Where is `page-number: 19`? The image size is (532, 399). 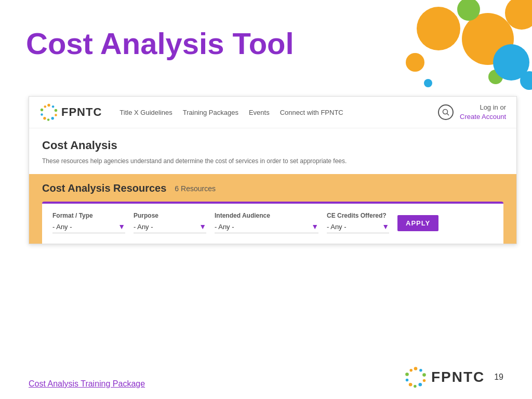 page-number: 19 is located at coordinates (499, 377).